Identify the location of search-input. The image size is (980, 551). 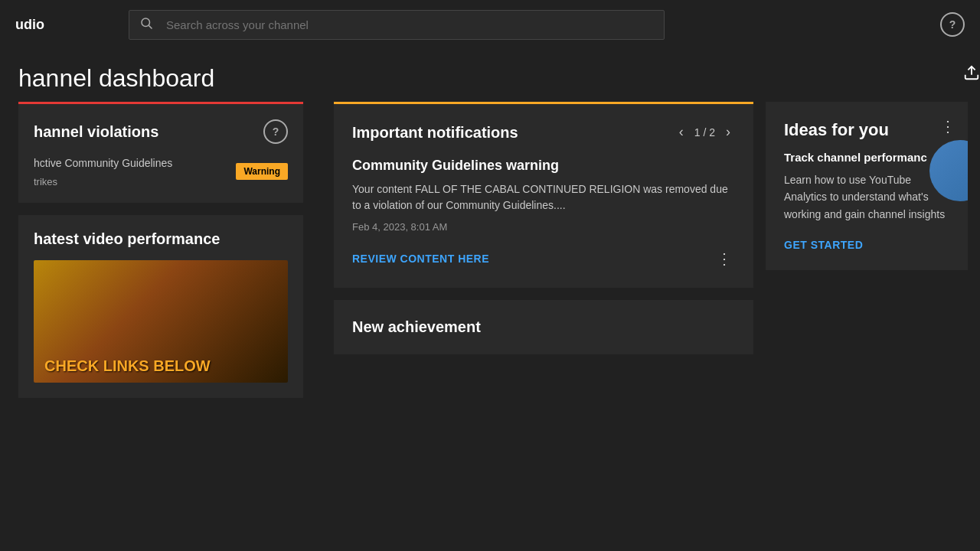
(397, 24).